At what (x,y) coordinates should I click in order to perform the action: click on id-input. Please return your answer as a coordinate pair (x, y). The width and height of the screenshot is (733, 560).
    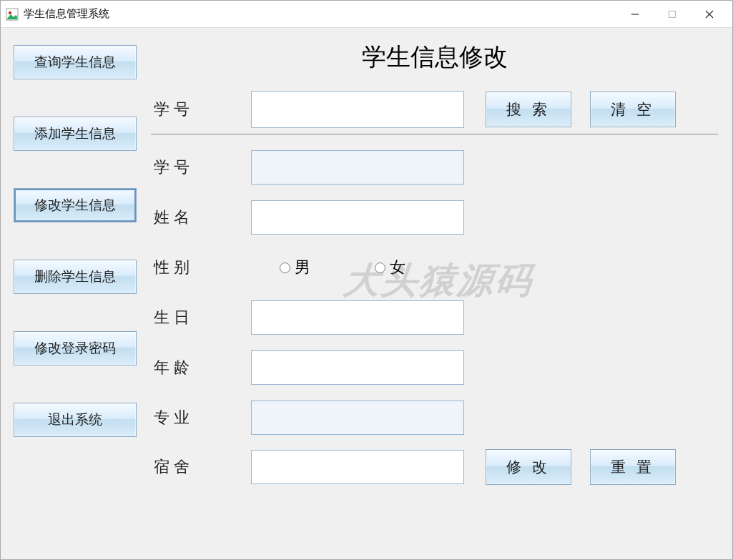
    Looking at the image, I should click on (358, 167).